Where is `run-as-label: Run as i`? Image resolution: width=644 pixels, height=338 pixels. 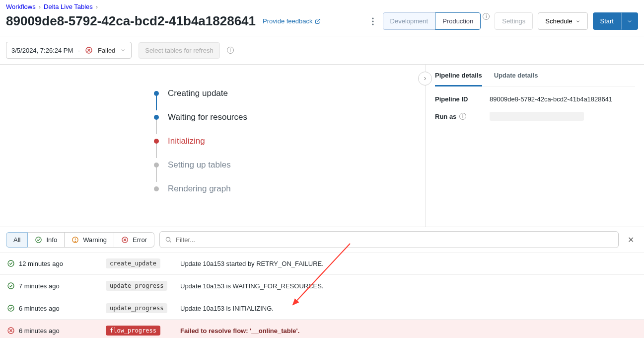
run-as-label: Run as i is located at coordinates (462, 116).